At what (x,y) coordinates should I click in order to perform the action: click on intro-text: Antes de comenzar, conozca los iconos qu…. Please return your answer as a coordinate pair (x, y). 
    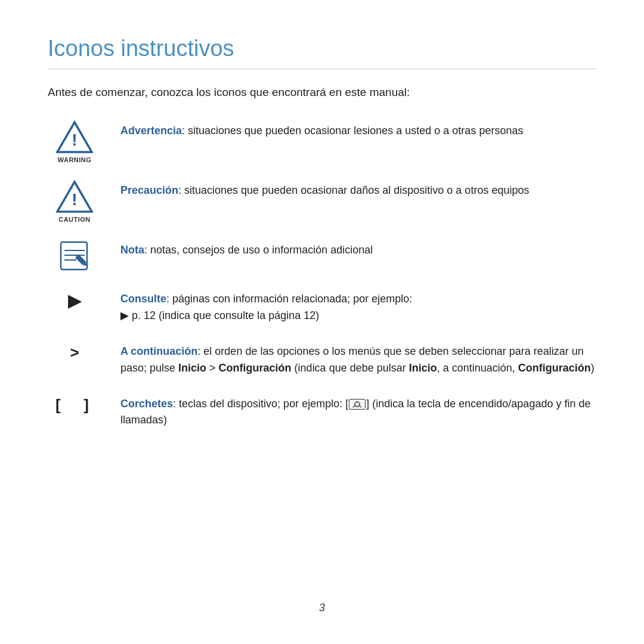
    Looking at the image, I should click on (322, 92).